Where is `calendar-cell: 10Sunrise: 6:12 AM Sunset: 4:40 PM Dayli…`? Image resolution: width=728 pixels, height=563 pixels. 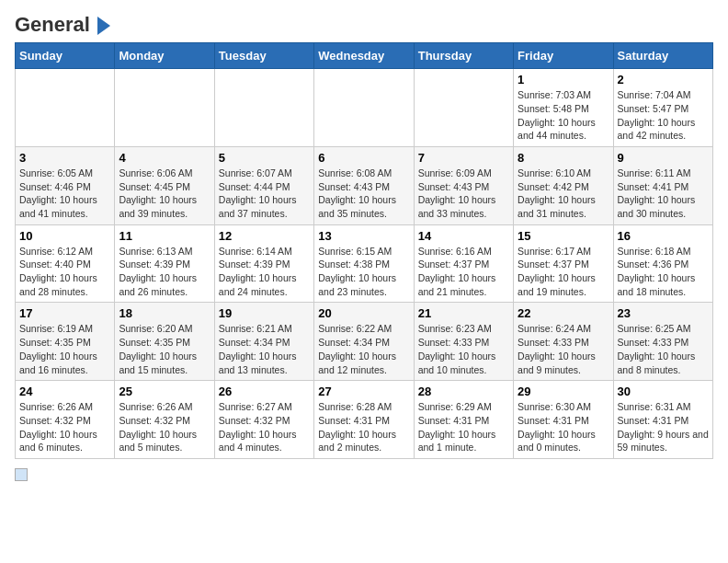
calendar-cell: 10Sunrise: 6:12 AM Sunset: 4:40 PM Dayli… is located at coordinates (65, 263).